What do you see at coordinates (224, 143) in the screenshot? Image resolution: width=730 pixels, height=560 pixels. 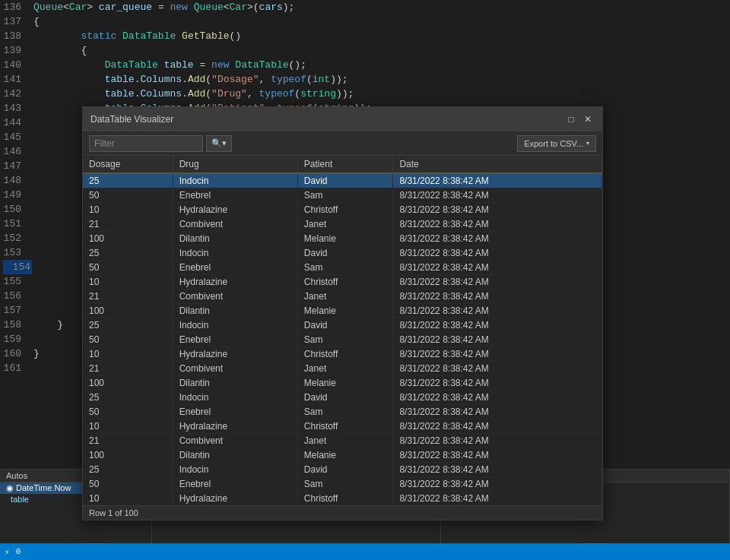 I see `filter-dropdown-icon: ▾` at bounding box center [224, 143].